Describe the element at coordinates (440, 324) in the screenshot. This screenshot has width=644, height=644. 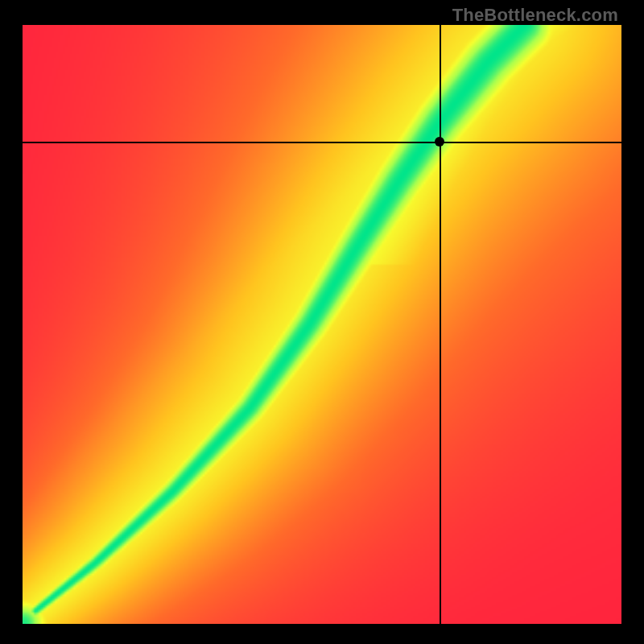
I see `crosshair-vertical` at that location.